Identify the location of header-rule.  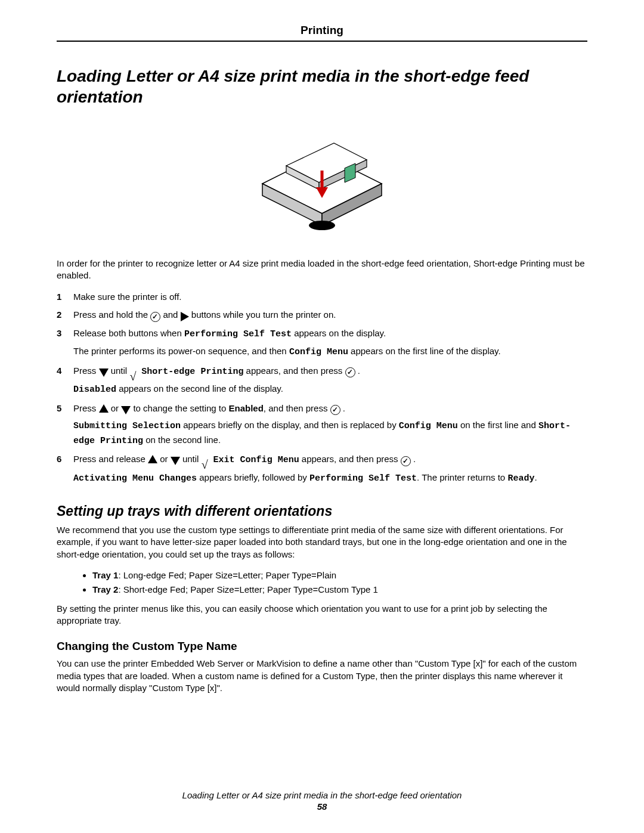
(322, 41).